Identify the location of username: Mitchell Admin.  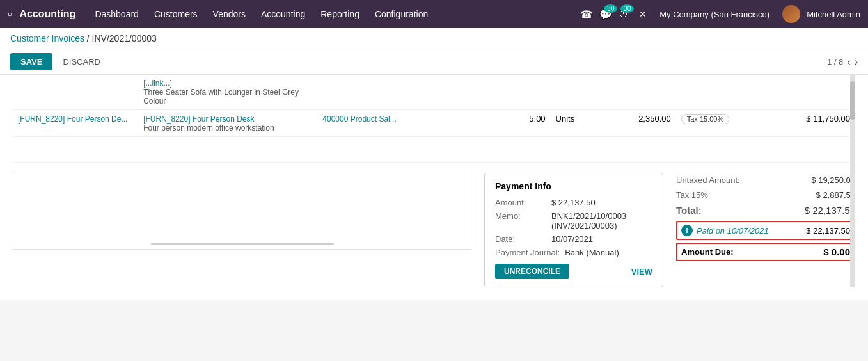
(833, 14).